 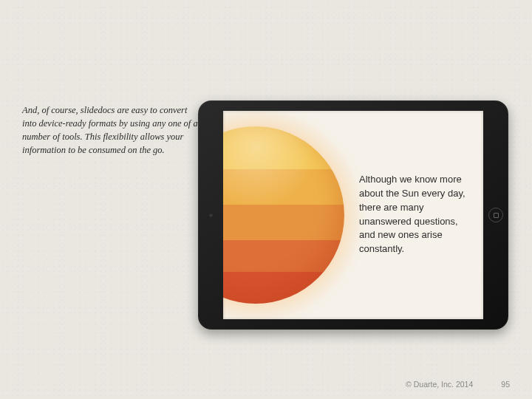 What do you see at coordinates (439, 384) in the screenshot?
I see `copyright-text: © Duarte, Inc. 2014` at bounding box center [439, 384].